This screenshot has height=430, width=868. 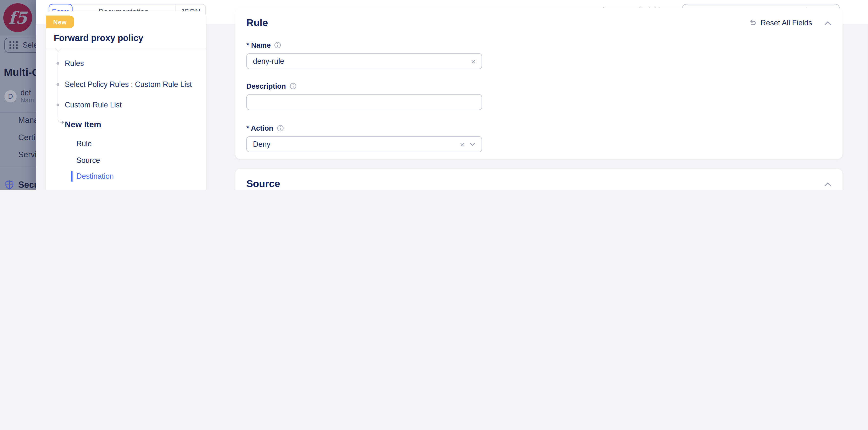 I want to click on left-sidebar: f5 Sele Multi-C D def Nam Mana Certi Ser…, so click(x=18, y=95).